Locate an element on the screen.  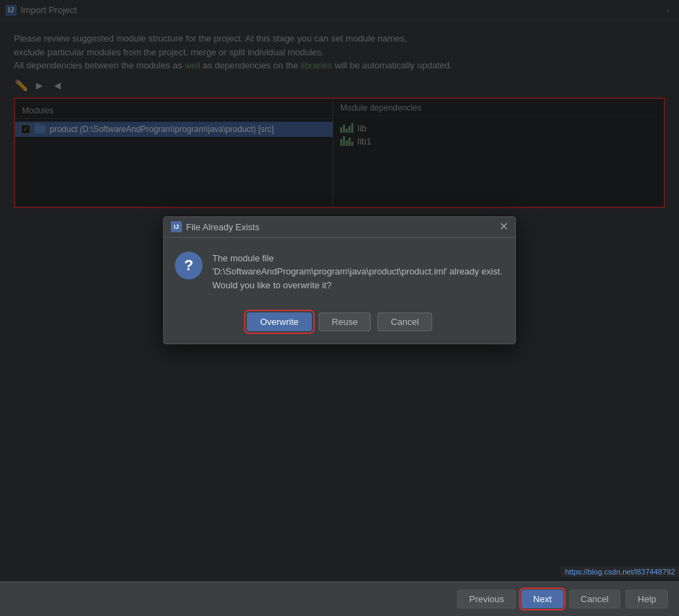
dialog-body: ? The module file 'D:\SoftwareAndProgram… is located at coordinates (340, 272).